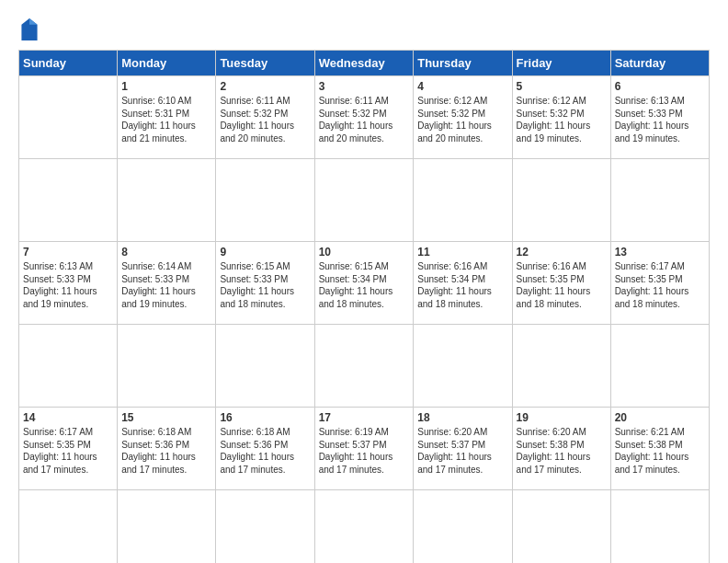 The image size is (728, 563). I want to click on calendar-cell: 14 Sunrise: 6:17 AM Sunset: 5:35 PM Dayl…, so click(68, 449).